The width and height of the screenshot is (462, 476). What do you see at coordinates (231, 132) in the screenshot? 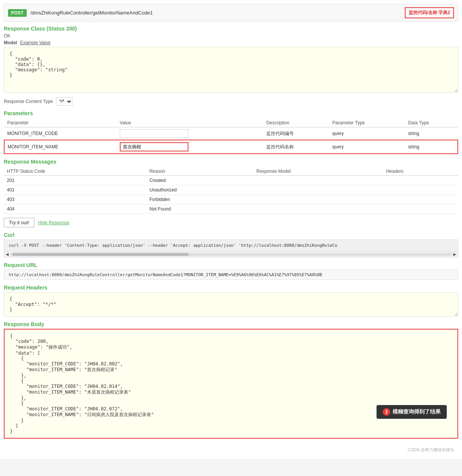
I see `parameters-section: Parameters Parameter Value Description P…` at bounding box center [231, 132].